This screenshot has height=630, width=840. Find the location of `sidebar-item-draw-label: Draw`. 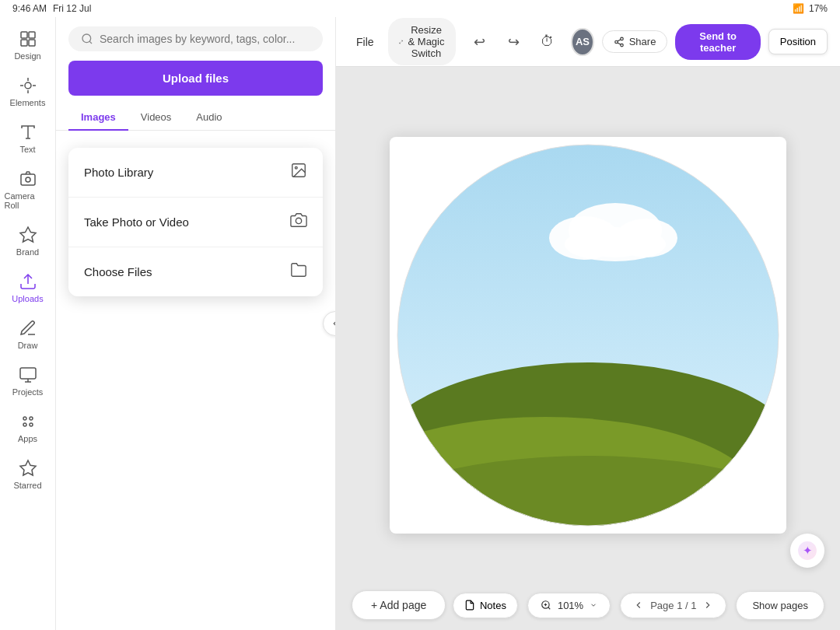

sidebar-item-draw-label: Draw is located at coordinates (28, 345).